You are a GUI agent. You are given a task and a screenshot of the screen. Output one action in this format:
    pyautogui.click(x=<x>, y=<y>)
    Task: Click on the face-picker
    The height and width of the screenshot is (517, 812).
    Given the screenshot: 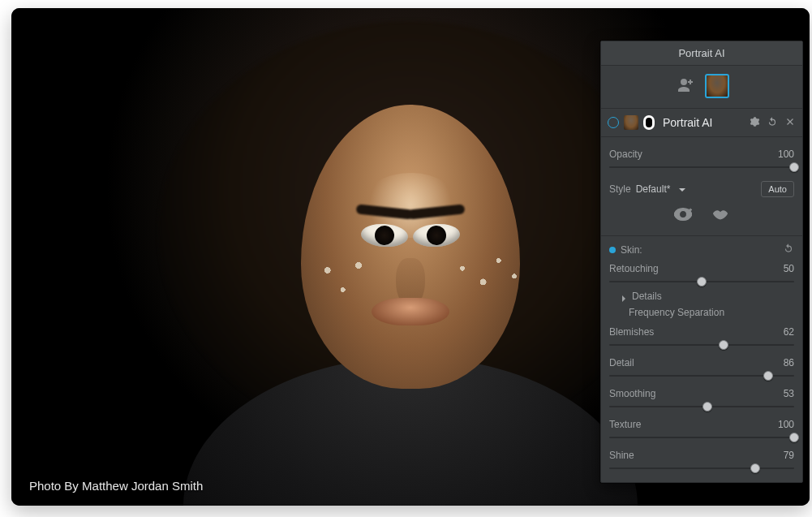 What is the action you would take?
    pyautogui.click(x=702, y=88)
    